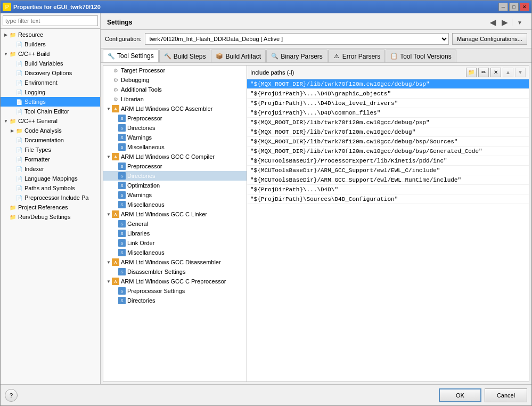  What do you see at coordinates (50, 217) in the screenshot?
I see `sidebar-item-run-debug: 📁 Run/Debug Settings` at bounding box center [50, 217].